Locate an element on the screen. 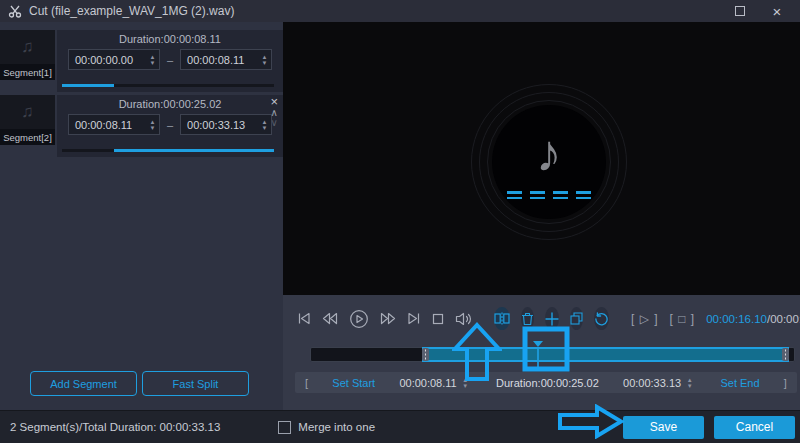  total-time: /00:00:33.13 is located at coordinates (784, 319).